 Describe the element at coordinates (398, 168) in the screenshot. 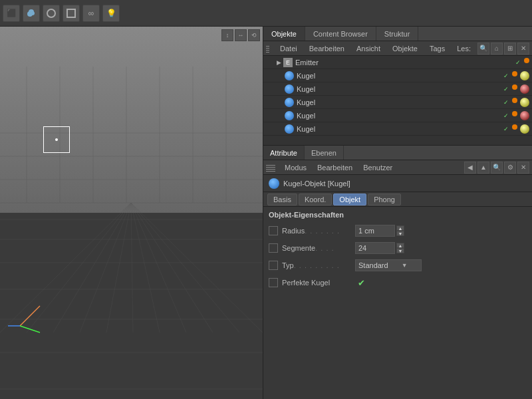

I see `attr-menu-bar: Modus Bearbeiten Benutzer ◀ ▲ 🔍 ⚙ ✕` at that location.